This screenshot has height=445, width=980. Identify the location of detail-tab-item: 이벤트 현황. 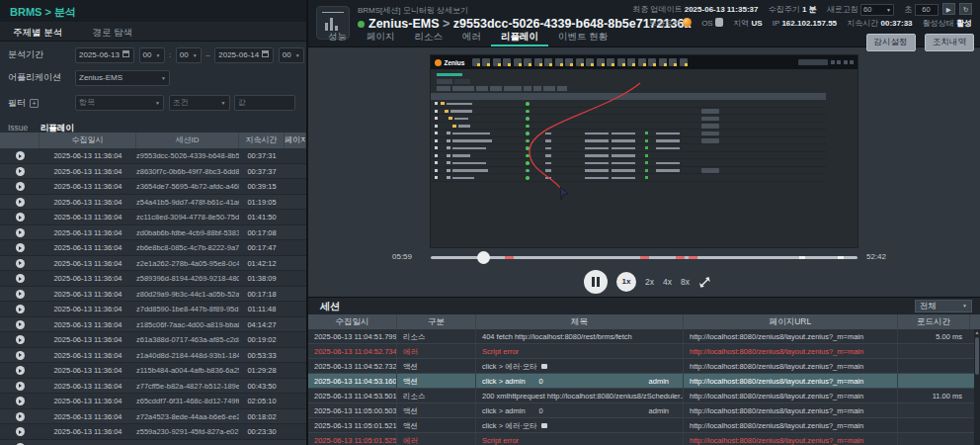
(583, 37).